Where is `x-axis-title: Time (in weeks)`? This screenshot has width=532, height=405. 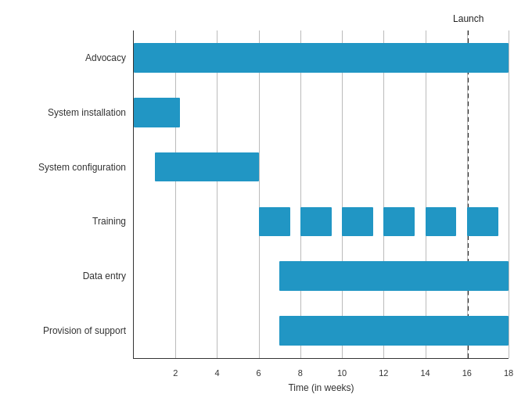 x-axis-title: Time (in weeks) is located at coordinates (321, 388).